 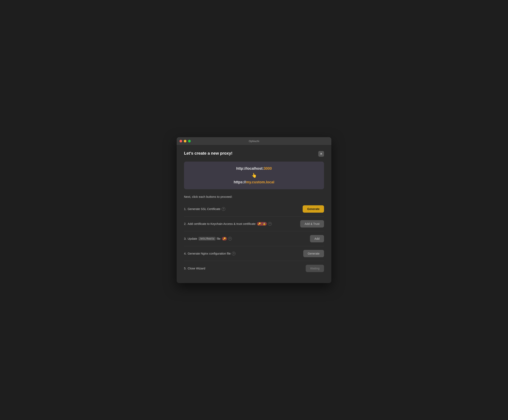 I want to click on step-3-text-file: file, so click(x=219, y=239).